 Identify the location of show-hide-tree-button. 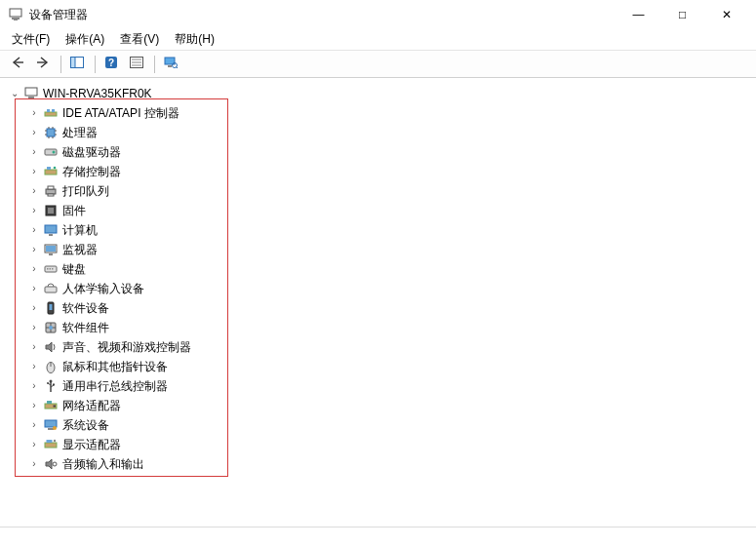
(77, 64).